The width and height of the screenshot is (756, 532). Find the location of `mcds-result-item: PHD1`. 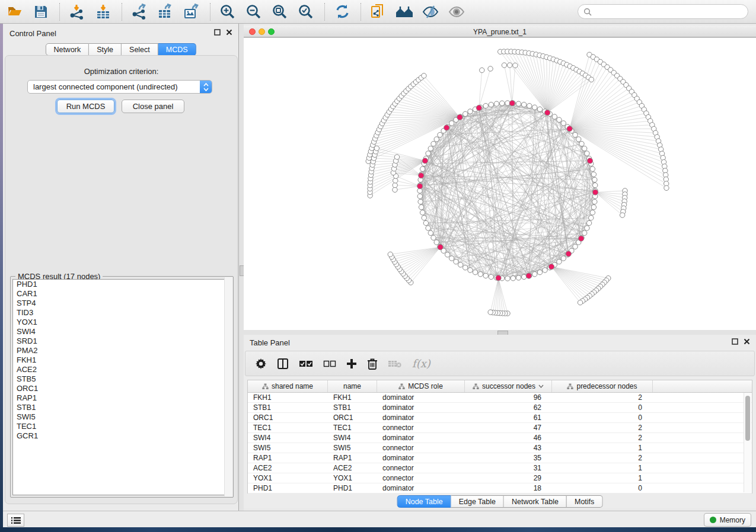

mcds-result-item: PHD1 is located at coordinates (122, 284).